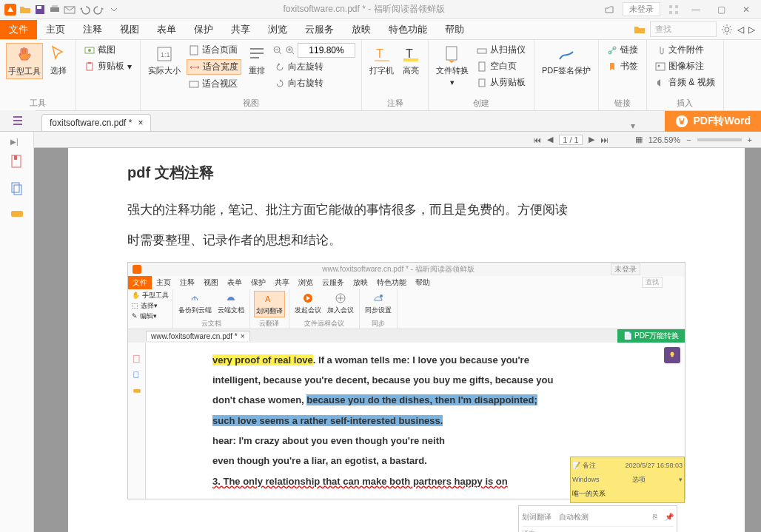  Describe the element at coordinates (452, 66) in the screenshot. I see `file-convert-button: 文件转换▾` at that location.